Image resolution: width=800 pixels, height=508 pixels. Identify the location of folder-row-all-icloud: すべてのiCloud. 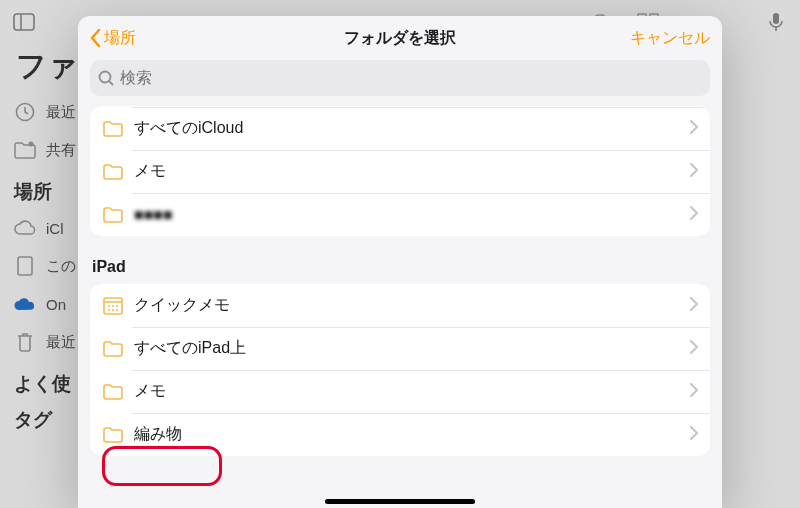
(400, 128).